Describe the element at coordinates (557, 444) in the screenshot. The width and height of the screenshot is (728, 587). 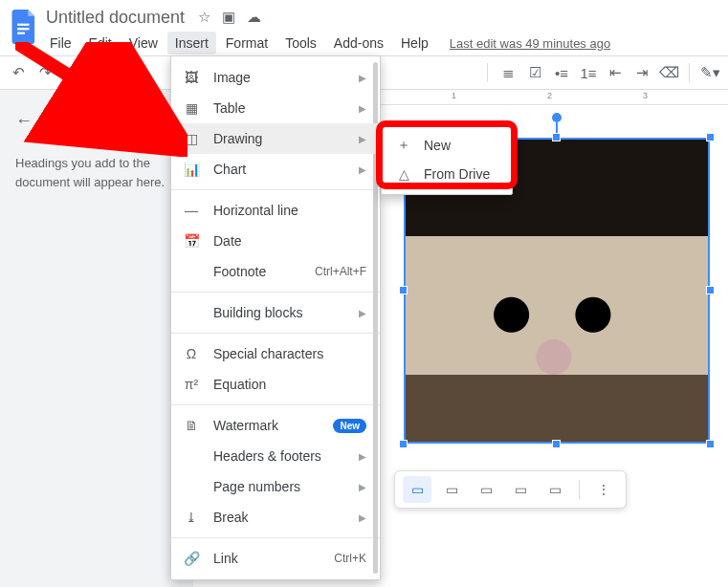
I see `resize-handle-mb` at that location.